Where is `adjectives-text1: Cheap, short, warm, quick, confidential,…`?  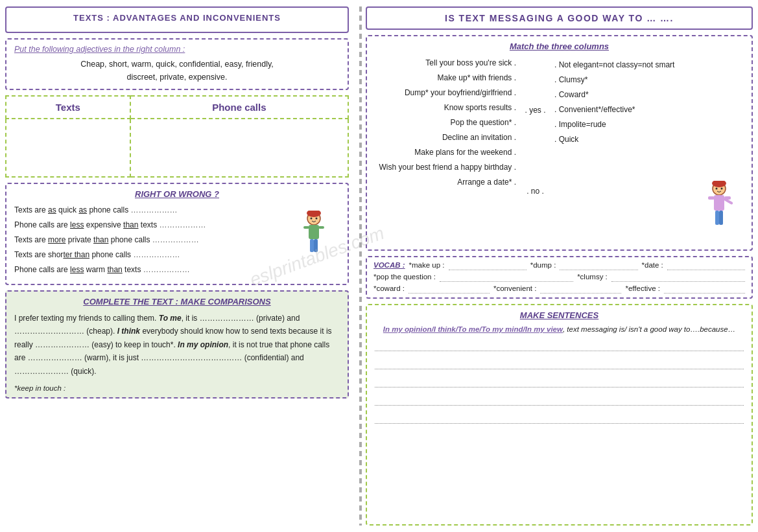 adjectives-text1: Cheap, short, warm, quick, confidential,… is located at coordinates (177, 64).